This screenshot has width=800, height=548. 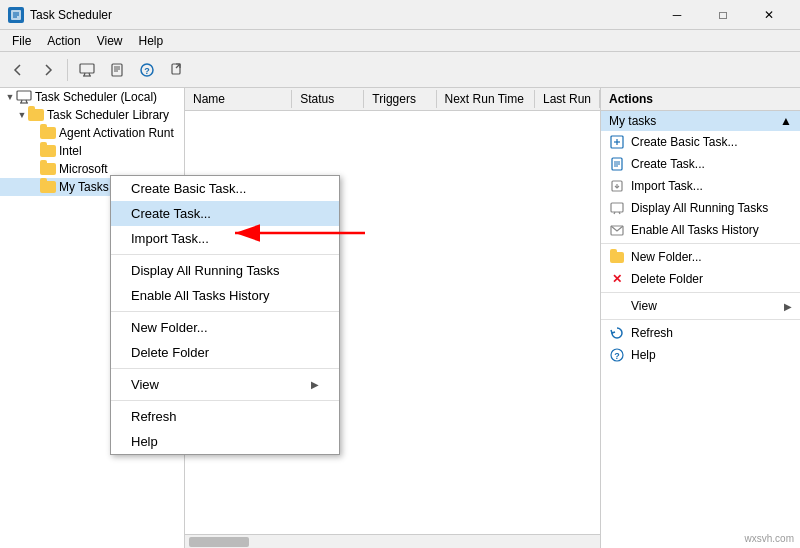 I want to click on action-enable-history: Enable All Tasks History, so click(x=700, y=230).